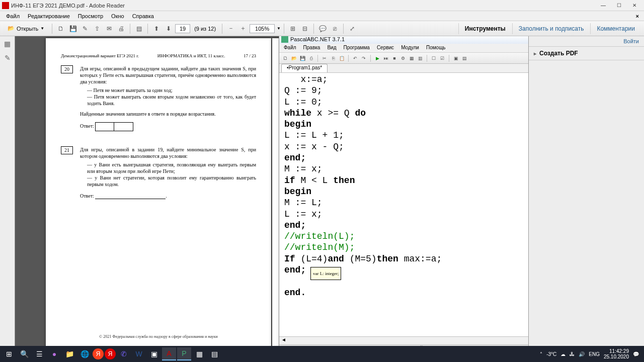  I want to click on create-pdf-icon: 🗋, so click(61, 29).